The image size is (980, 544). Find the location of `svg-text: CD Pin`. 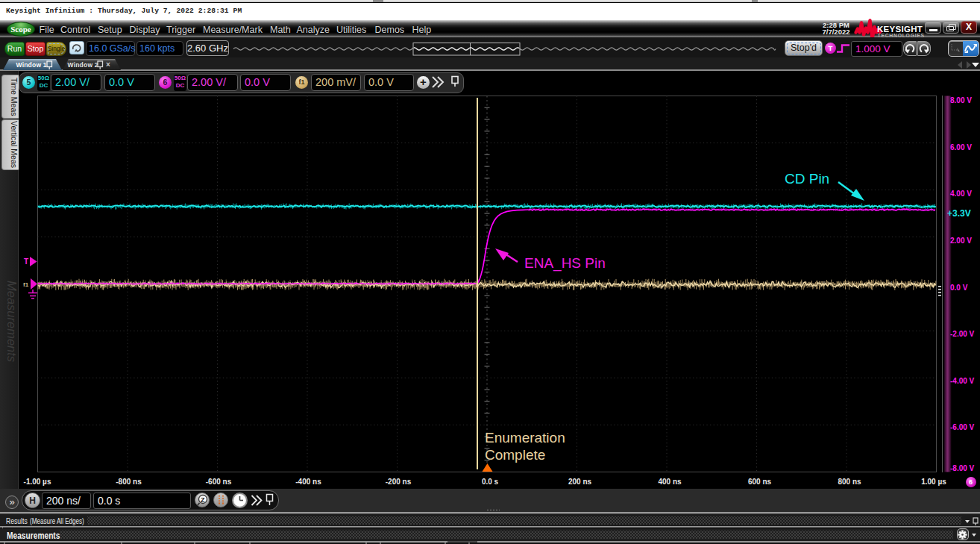

svg-text: CD Pin is located at coordinates (807, 179).